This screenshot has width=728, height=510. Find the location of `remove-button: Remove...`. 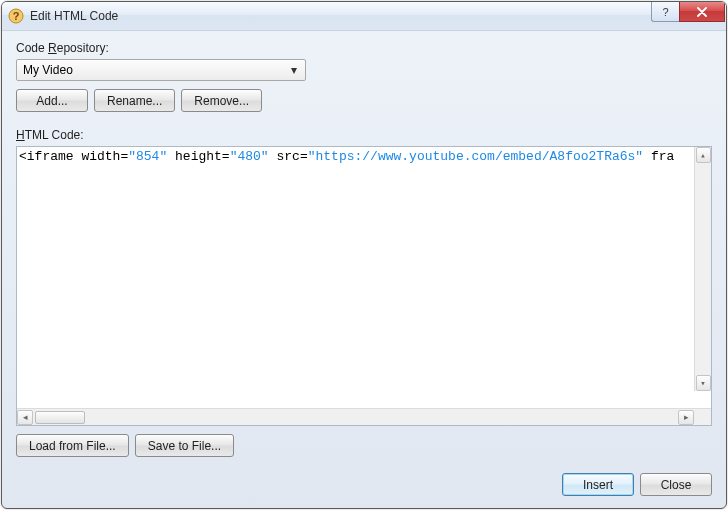

remove-button: Remove... is located at coordinates (222, 100).